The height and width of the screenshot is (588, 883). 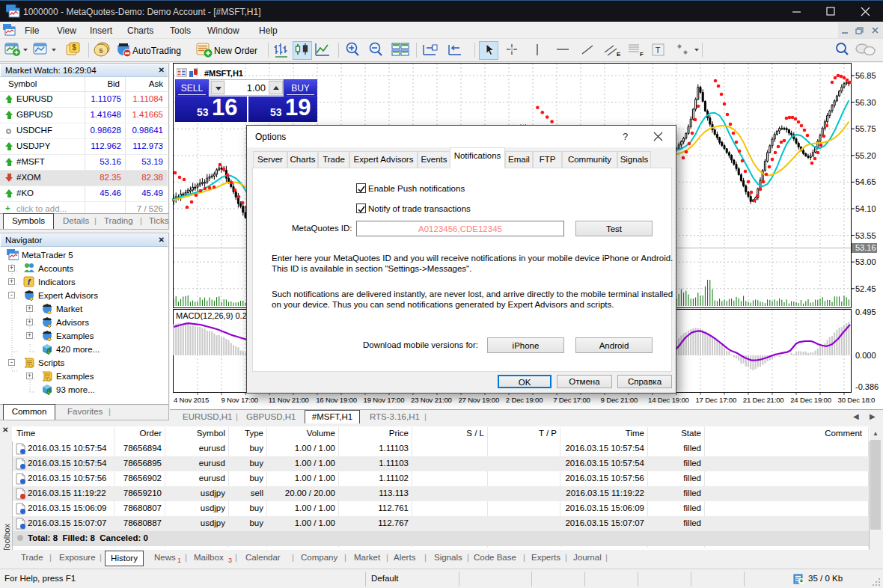 I want to click on svg-text: 0.000, so click(x=866, y=355).